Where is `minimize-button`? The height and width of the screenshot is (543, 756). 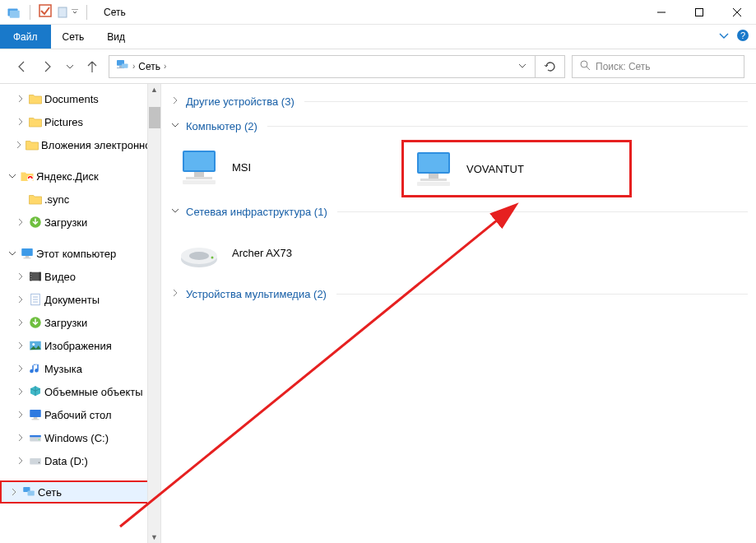 minimize-button is located at coordinates (661, 12).